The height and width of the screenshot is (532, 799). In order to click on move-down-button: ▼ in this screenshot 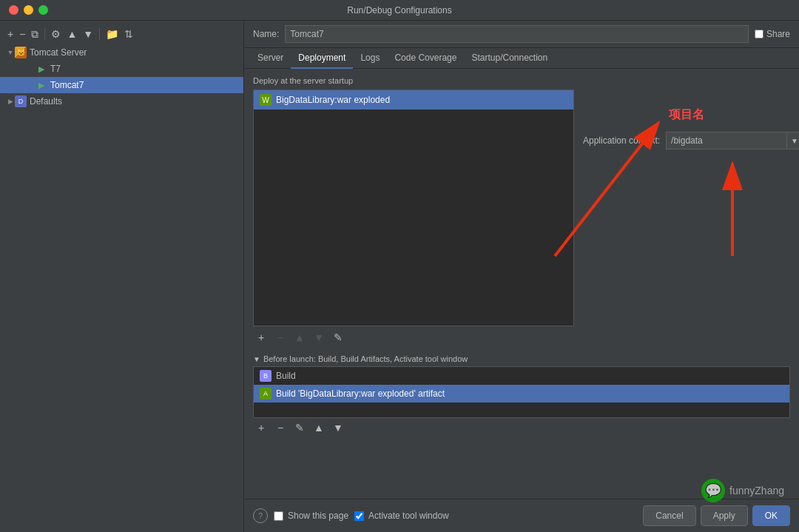, I will do `click(88, 34)`.